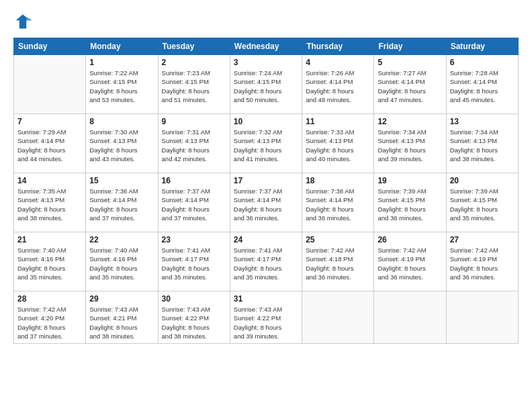  Describe the element at coordinates (410, 47) in the screenshot. I see `weekday-header-friday: Friday` at that location.